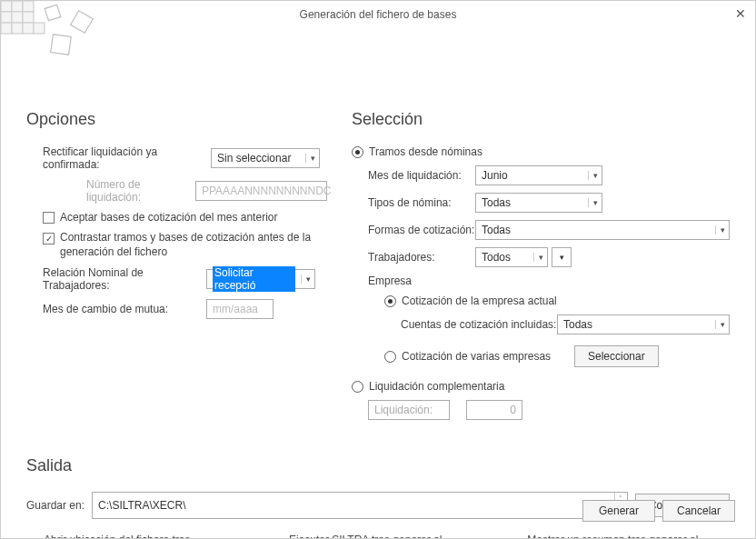 The image size is (756, 539). What do you see at coordinates (643, 324) in the screenshot?
I see `cuentas-incluidas-dropdown: Todas ▾` at bounding box center [643, 324].